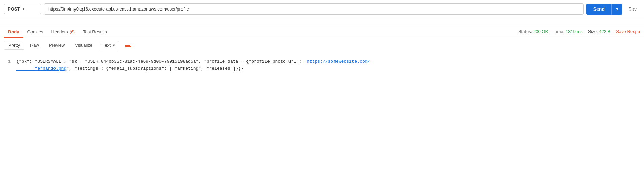 The width and height of the screenshot is (644, 179). What do you see at coordinates (599, 31) in the screenshot?
I see `size-label: Size: 422 B` at bounding box center [599, 31].